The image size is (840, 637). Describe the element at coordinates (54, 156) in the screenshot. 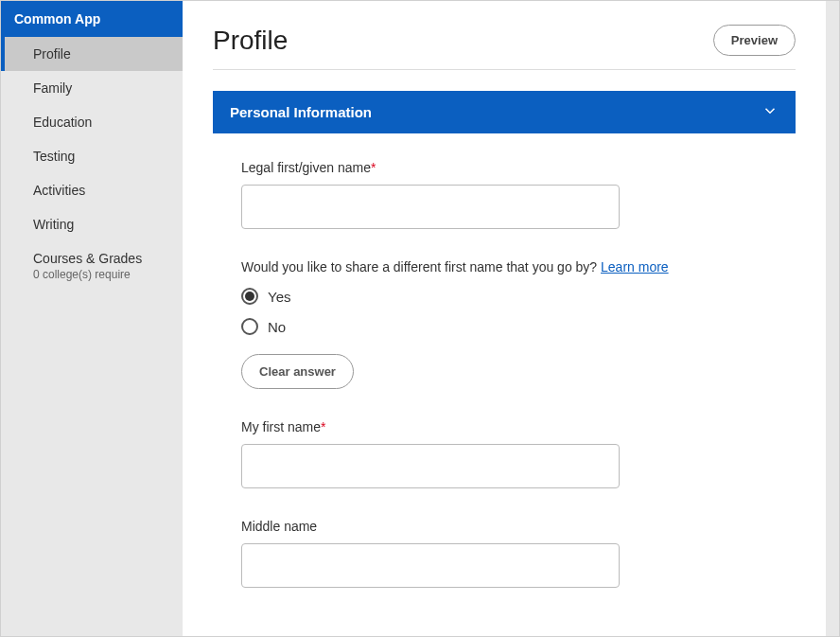

I see `sidebar-item-label: Testing` at that location.